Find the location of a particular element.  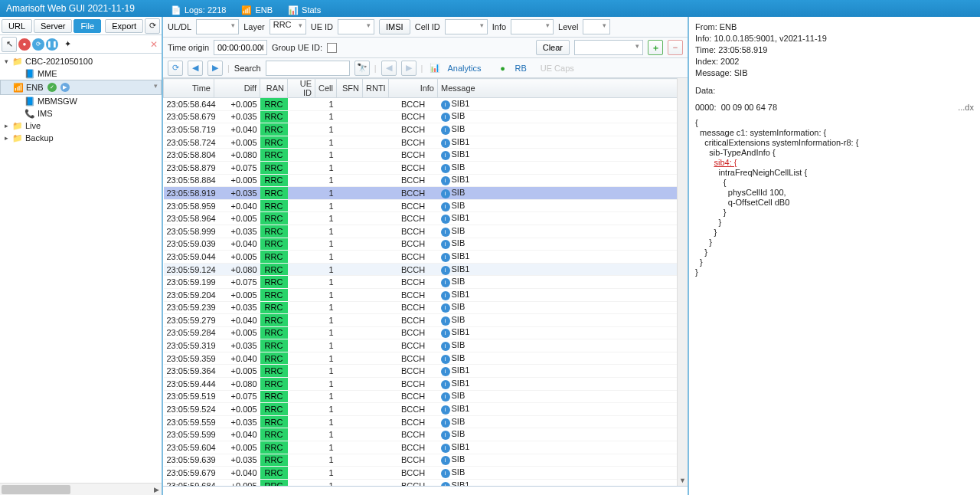

refresh-icon: ⟳ is located at coordinates (152, 26).